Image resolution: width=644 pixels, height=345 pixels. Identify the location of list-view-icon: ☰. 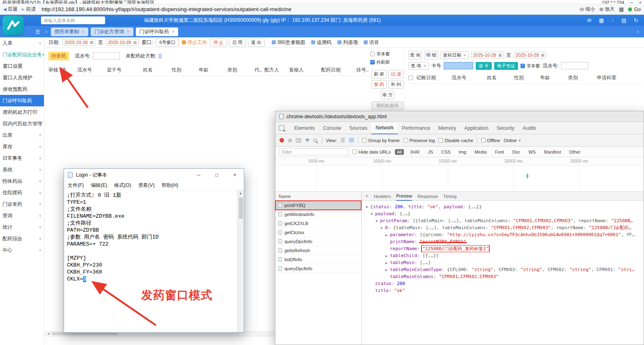
(343, 140).